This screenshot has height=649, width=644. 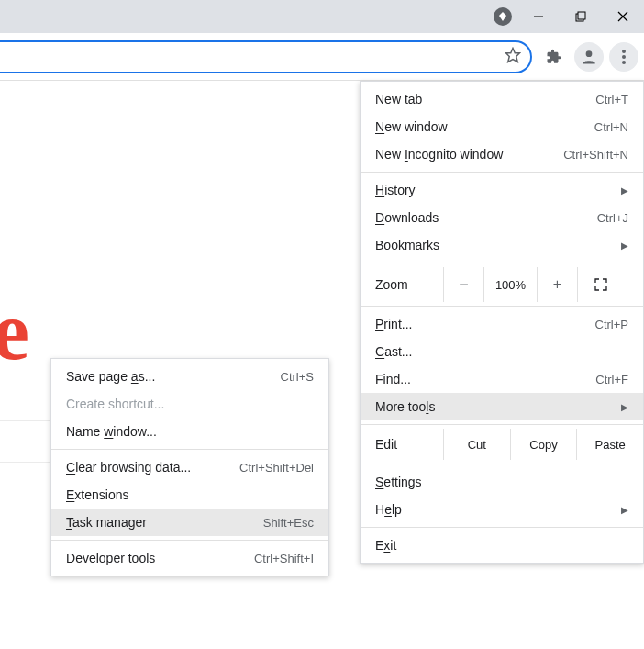 What do you see at coordinates (498, 509) in the screenshot?
I see `menu-label: Help` at bounding box center [498, 509].